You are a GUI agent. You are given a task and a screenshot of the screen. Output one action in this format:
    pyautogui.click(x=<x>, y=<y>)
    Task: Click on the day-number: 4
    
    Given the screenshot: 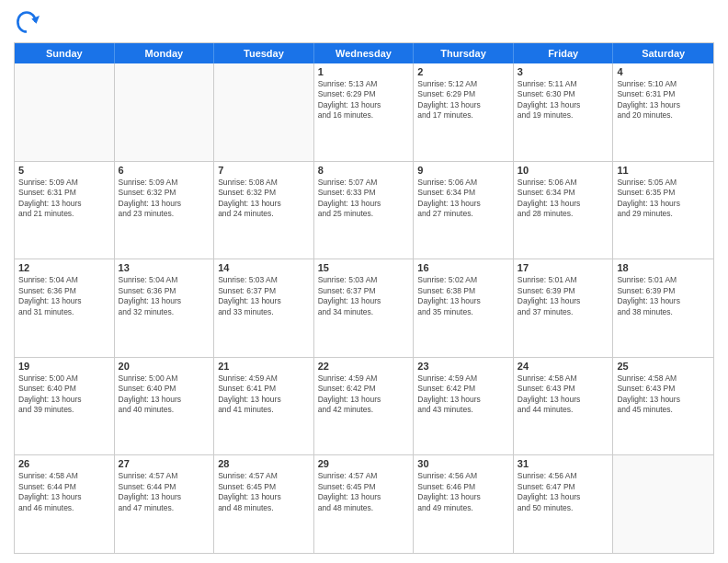 What is the action you would take?
    pyautogui.click(x=664, y=72)
    